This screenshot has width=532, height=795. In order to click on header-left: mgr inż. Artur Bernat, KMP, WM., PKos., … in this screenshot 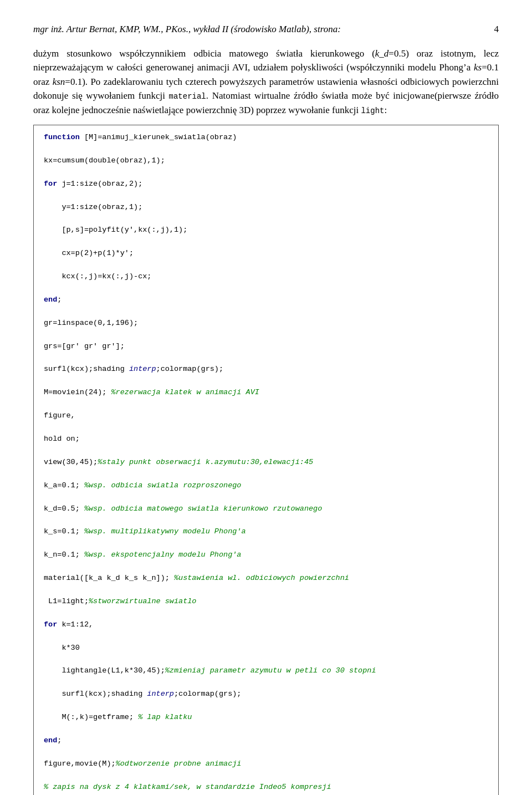, I will do `click(187, 29)`.